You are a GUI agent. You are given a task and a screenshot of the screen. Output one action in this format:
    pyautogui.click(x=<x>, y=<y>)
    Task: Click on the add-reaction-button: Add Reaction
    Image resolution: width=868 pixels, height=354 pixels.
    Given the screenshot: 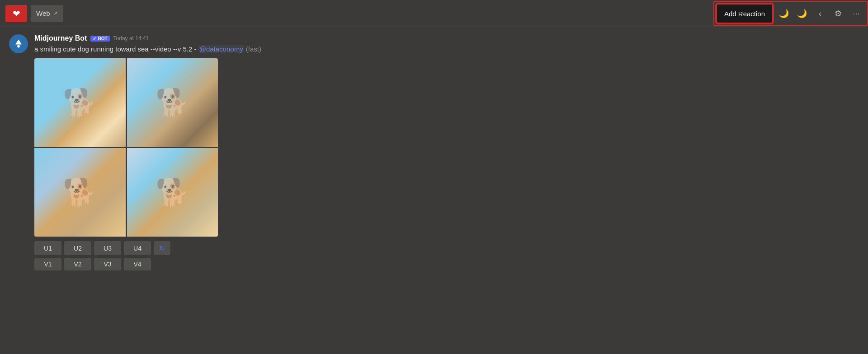 What is the action you would take?
    pyautogui.click(x=745, y=14)
    